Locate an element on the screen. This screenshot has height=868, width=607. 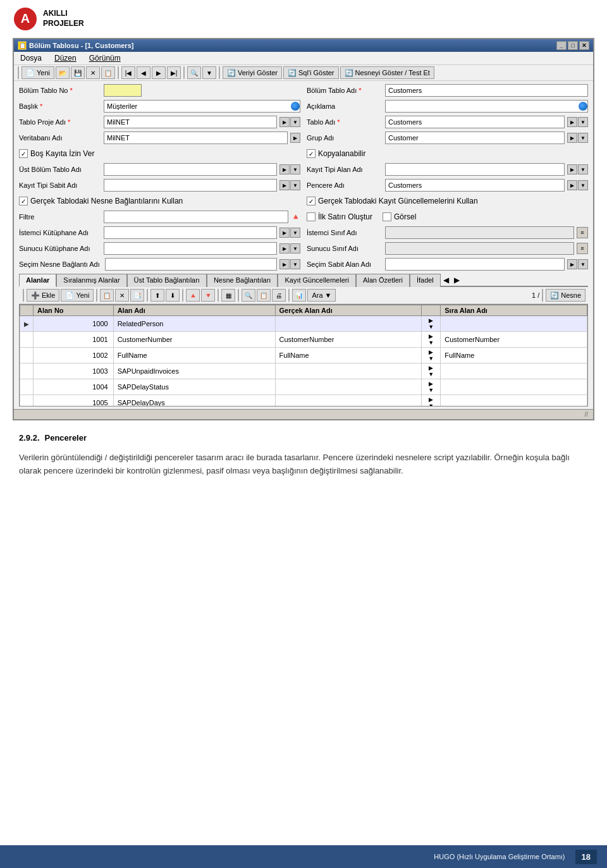
next-button: ▶ is located at coordinates (159, 73).